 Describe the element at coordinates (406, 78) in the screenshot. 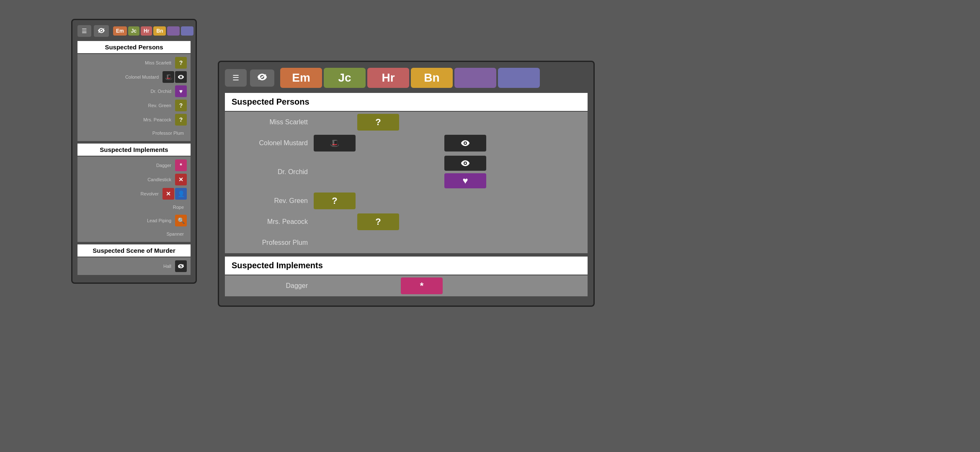

I see `right-toolbar: ☰ Em Jc Hr Bn` at that location.